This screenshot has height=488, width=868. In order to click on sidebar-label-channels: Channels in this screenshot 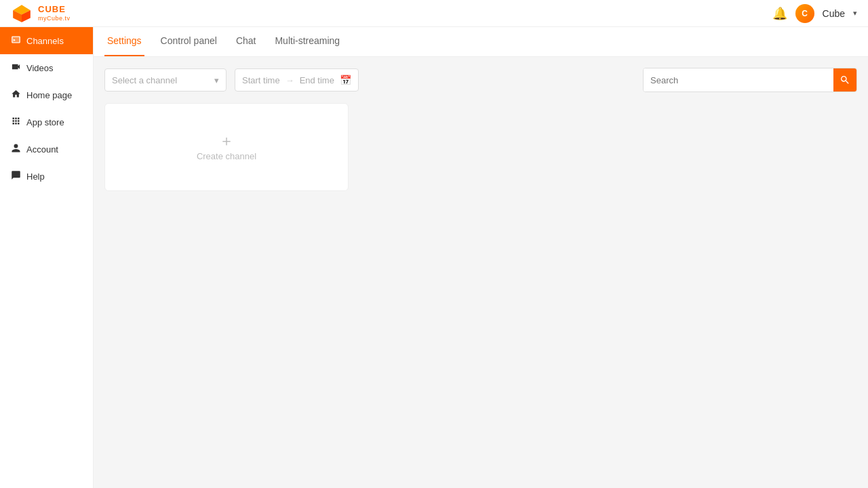, I will do `click(45, 41)`.